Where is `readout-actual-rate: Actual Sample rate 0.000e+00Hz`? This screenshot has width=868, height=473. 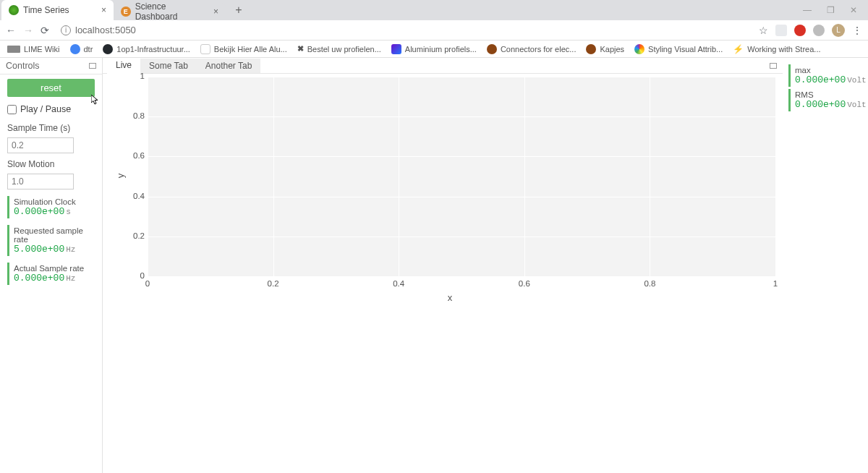 readout-actual-rate: Actual Sample rate 0.000e+00Hz is located at coordinates (51, 273).